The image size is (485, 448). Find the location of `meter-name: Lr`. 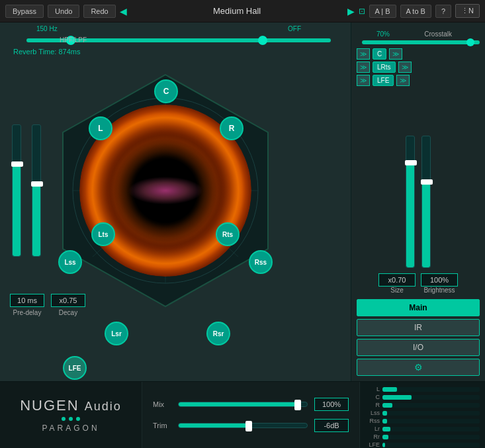

meter-name: Lr is located at coordinates (373, 429).